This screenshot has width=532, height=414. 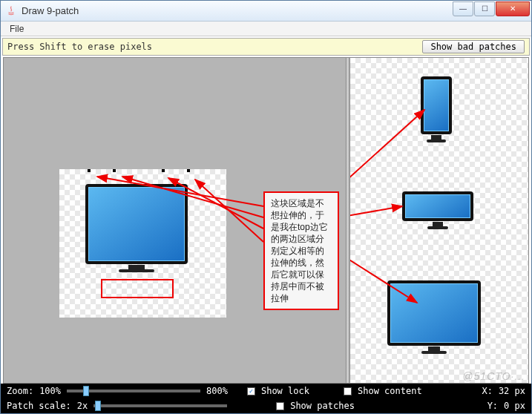 What do you see at coordinates (137, 289) in the screenshot?
I see `highlight-stand-region` at bounding box center [137, 289].